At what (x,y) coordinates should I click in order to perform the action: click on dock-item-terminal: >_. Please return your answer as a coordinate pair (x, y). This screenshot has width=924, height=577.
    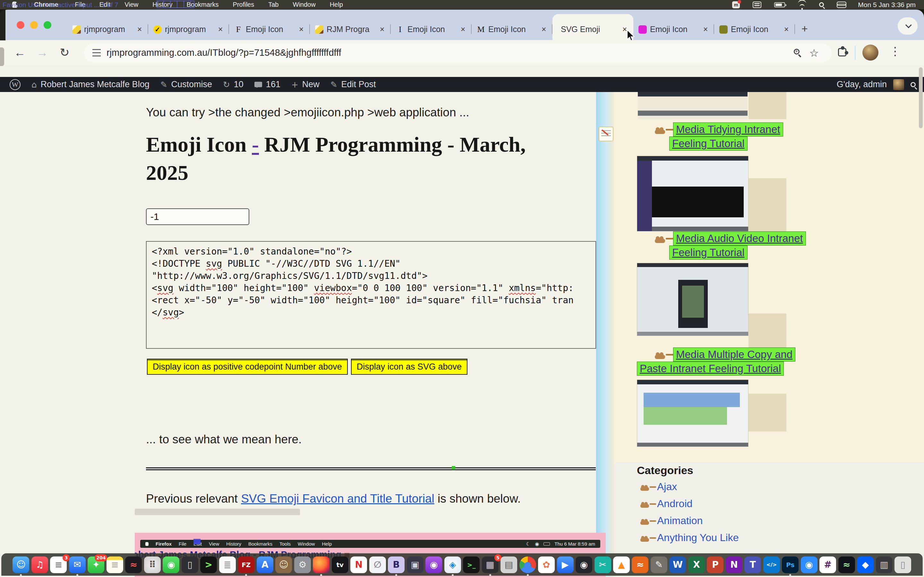
    Looking at the image, I should click on (471, 565).